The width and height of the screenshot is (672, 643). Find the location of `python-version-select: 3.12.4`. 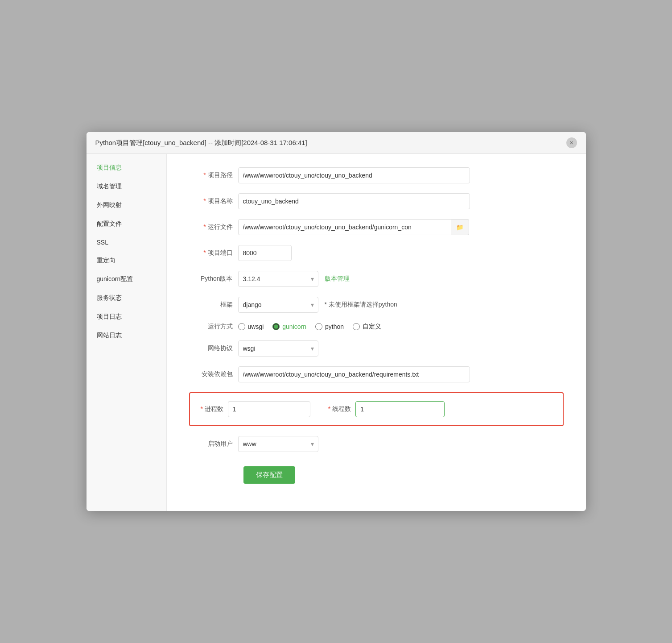

python-version-select: 3.12.4 is located at coordinates (278, 279).